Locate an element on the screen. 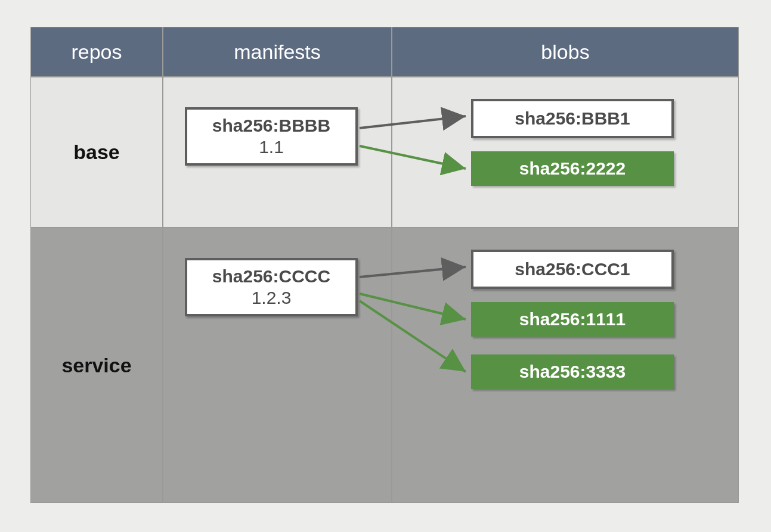 Image resolution: width=771 pixels, height=532 pixels. table-header-row: repos manifests blobs is located at coordinates (385, 52).